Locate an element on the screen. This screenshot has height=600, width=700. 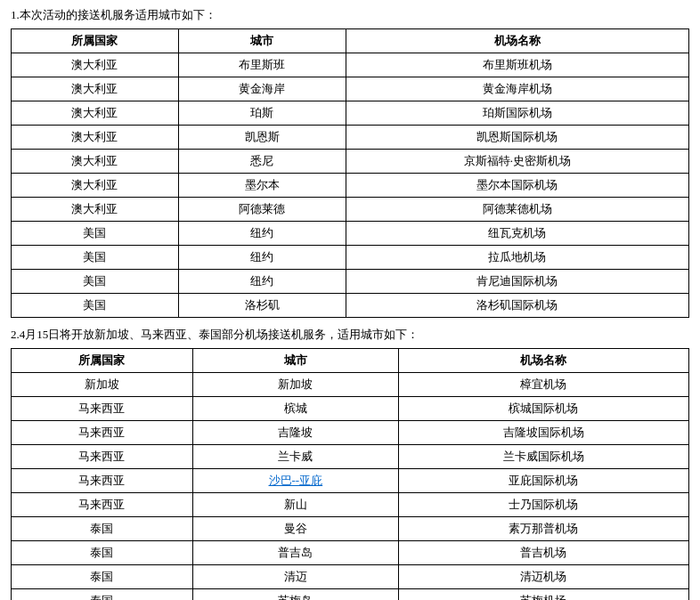
table-cell: 普吉机场 is located at coordinates (543, 554).